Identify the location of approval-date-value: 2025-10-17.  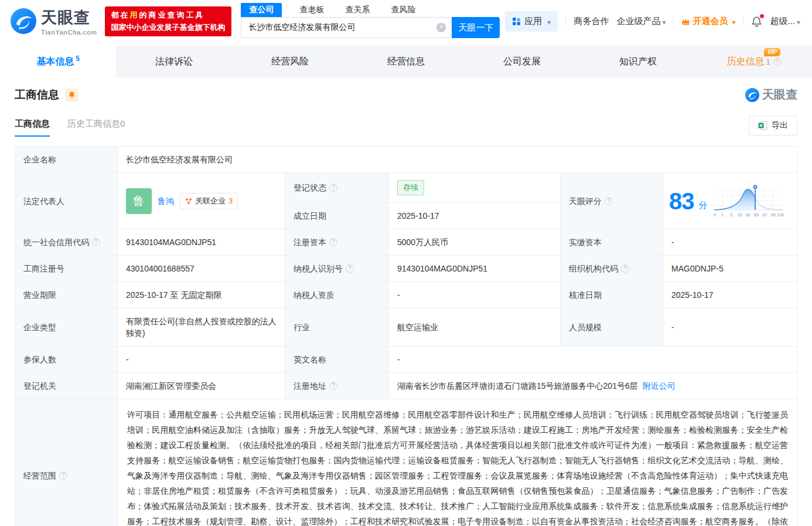
(731, 296).